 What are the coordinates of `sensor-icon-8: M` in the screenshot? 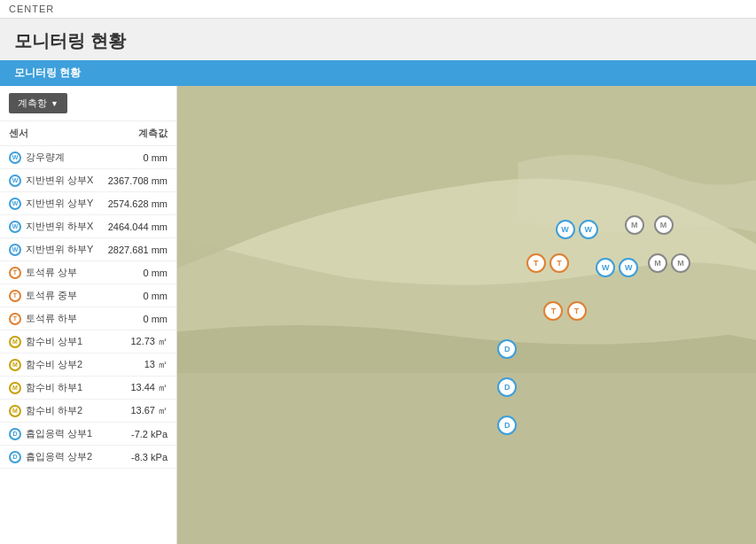 It's located at (15, 342).